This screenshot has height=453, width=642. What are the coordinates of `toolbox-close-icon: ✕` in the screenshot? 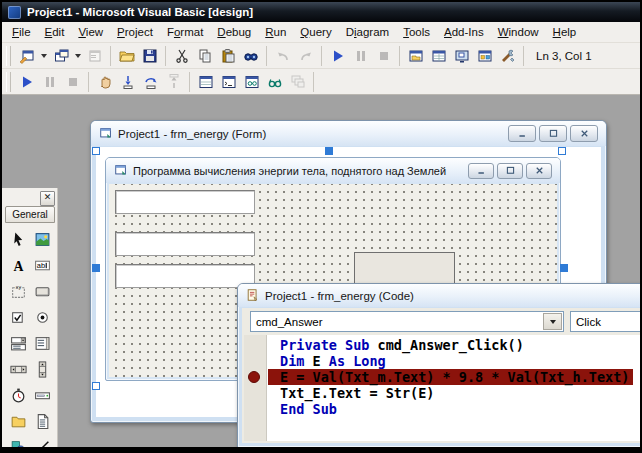 It's located at (48, 198).